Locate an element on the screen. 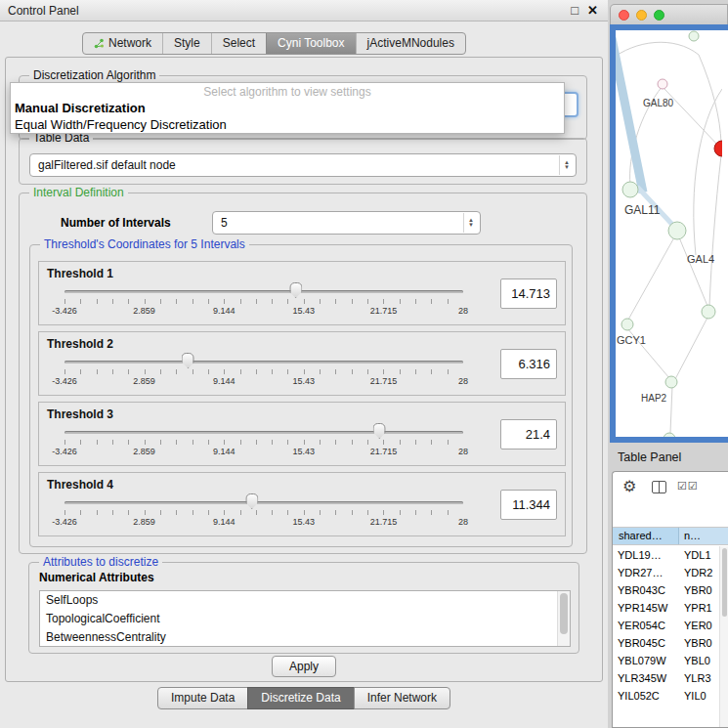  tab-network-label: Network is located at coordinates (130, 43).